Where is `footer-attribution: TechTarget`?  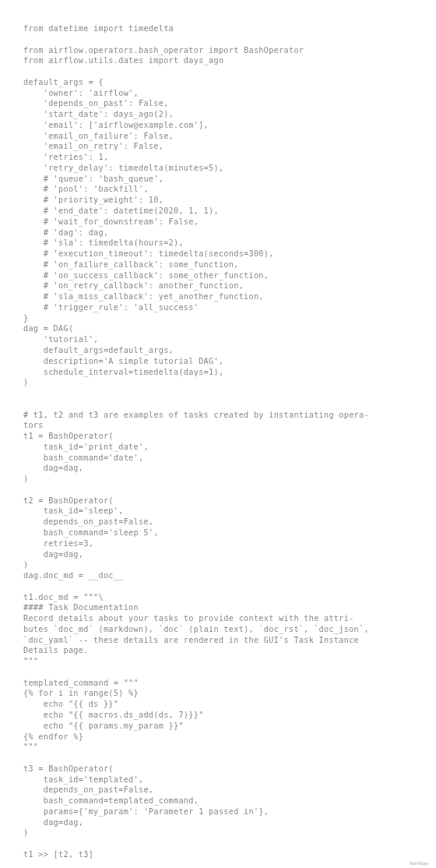
footer-attribution: TechTarget is located at coordinates (419, 863).